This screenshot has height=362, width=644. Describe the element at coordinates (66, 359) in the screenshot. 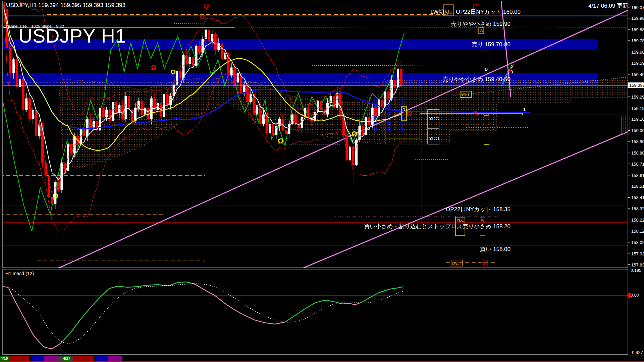

I see `date-label: 4/17` at that location.